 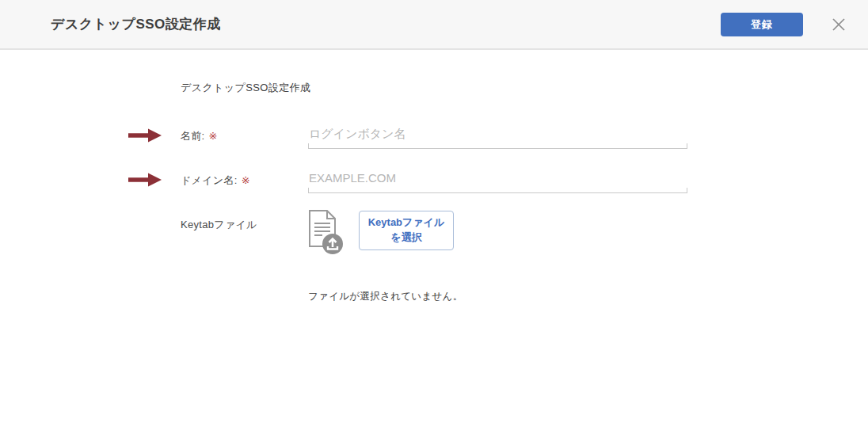 I want to click on domain-field-wrap, so click(x=497, y=180).